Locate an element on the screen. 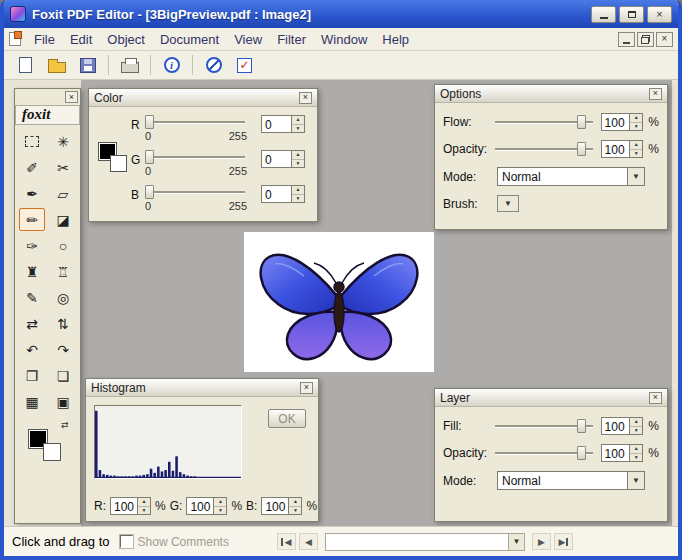 The width and height of the screenshot is (682, 560). histogram-red-spin-down: ▼ is located at coordinates (144, 510).